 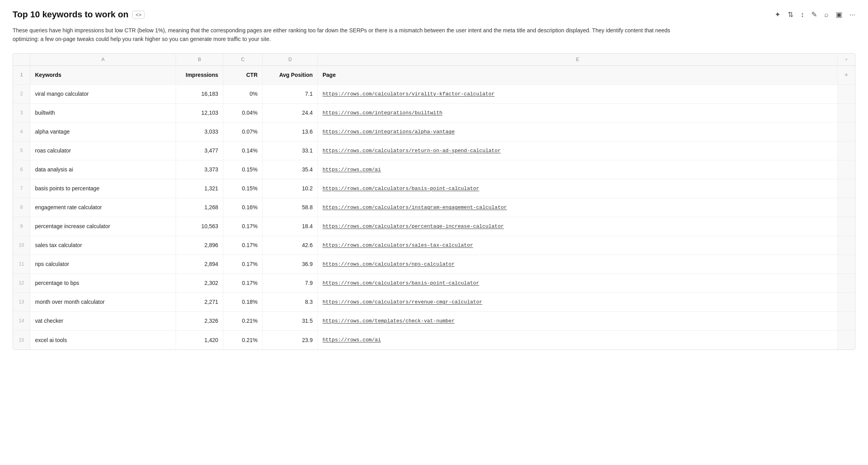 What do you see at coordinates (413, 226) in the screenshot?
I see `page-link-9: https://rows.com/calculators/percentage-…` at bounding box center [413, 226].